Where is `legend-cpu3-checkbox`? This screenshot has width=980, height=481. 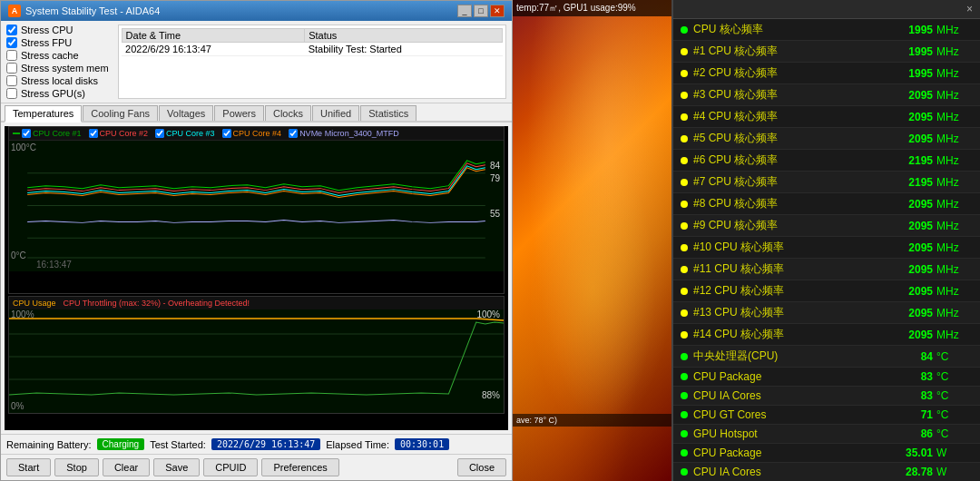 legend-cpu3-checkbox is located at coordinates (160, 133).